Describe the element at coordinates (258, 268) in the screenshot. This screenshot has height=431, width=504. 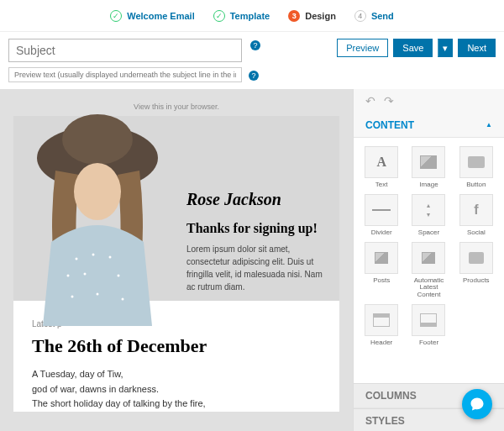
I see `hero-body-text: Lorem ipsum dolor sit amet, consectetur …` at that location.